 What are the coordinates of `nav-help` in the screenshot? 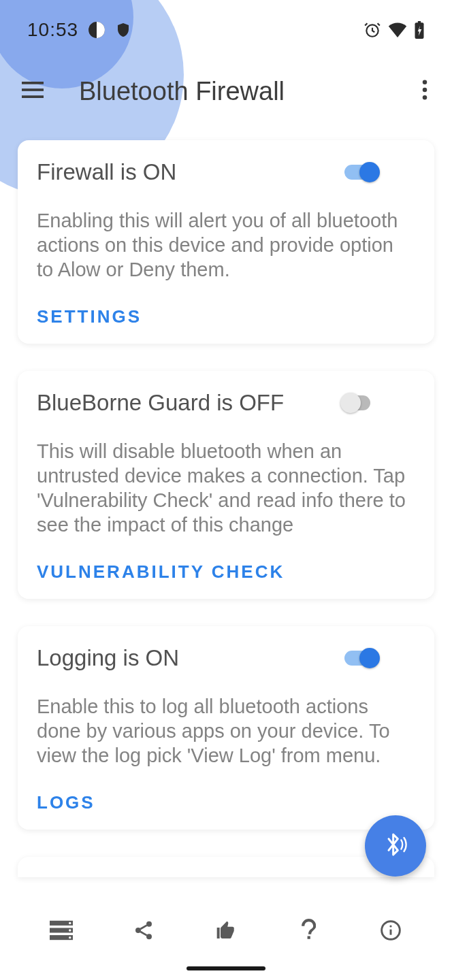 It's located at (308, 932).